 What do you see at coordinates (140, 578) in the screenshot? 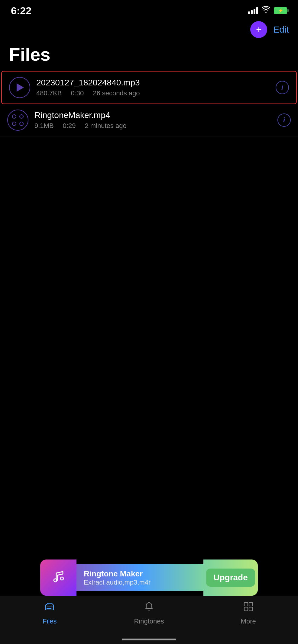
I see `banner-ad-content: Ringtone Maker Extract audio,mp3,m4r` at bounding box center [140, 578].